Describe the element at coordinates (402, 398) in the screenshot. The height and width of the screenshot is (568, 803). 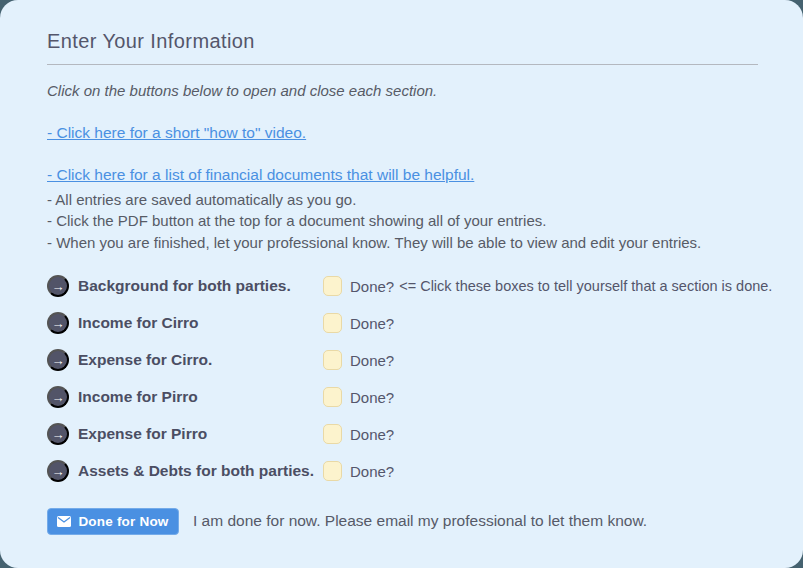
I see `section-row-income-pirro: → Income for Pirro Done?` at that location.